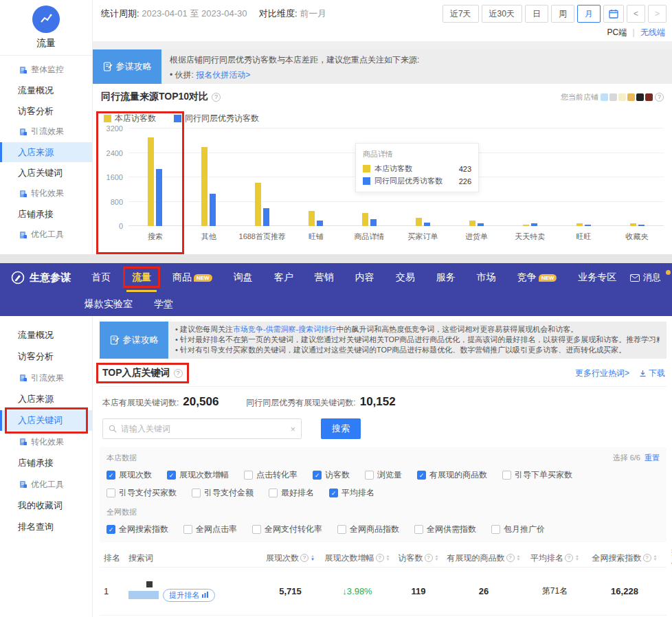  Describe the element at coordinates (284, 278) in the screenshot. I see `nav-item-客户: 客户` at that location.